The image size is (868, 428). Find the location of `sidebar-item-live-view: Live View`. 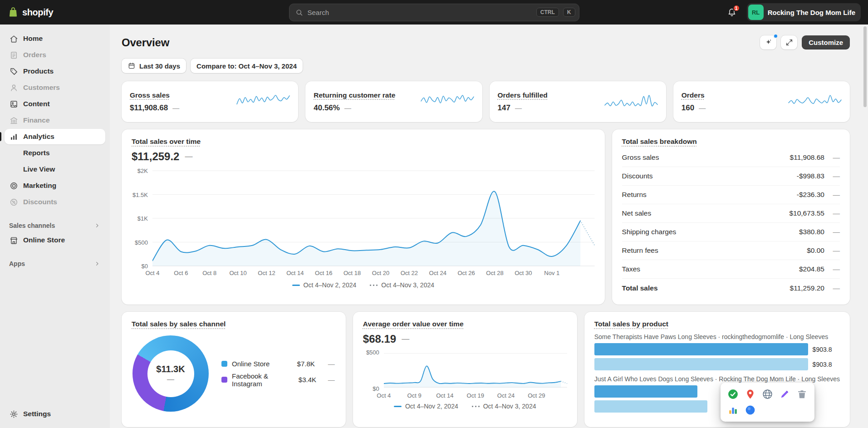

sidebar-item-live-view: Live View is located at coordinates (55, 169).